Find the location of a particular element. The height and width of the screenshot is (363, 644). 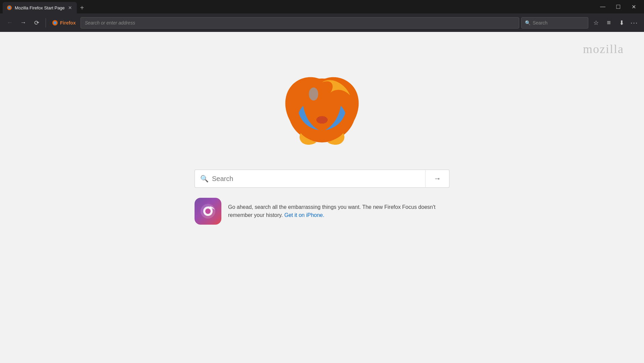

close-button: ✕ is located at coordinates (634, 7).